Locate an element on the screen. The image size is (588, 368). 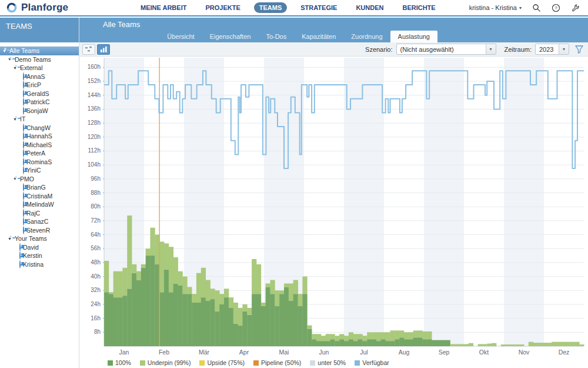
tree-row: SonjaW is located at coordinates (39, 111).